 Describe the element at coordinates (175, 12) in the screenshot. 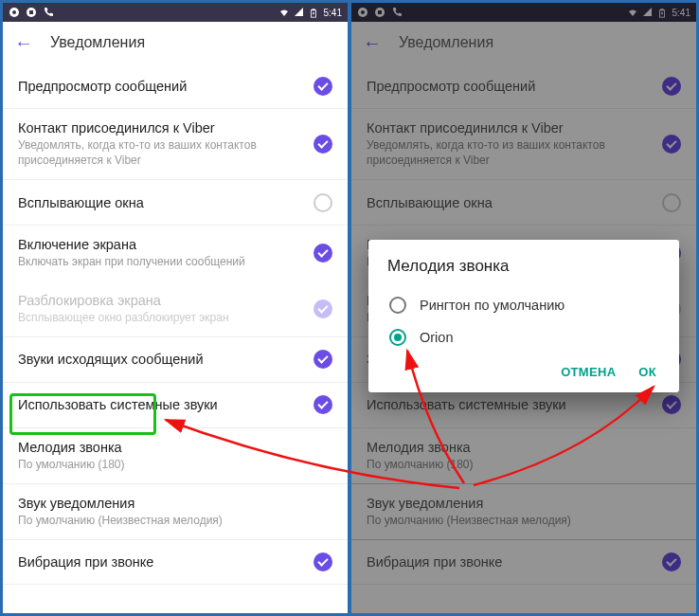

I see `status-bar: 5:41` at that location.